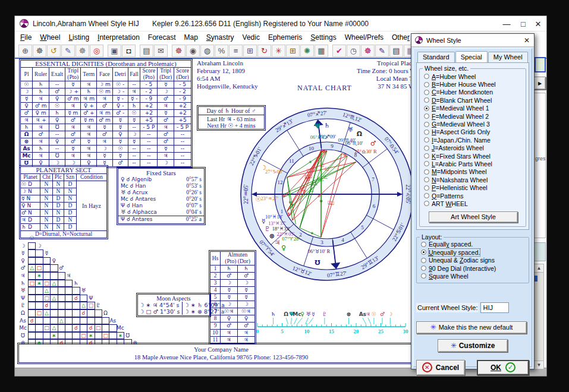 This screenshot has height=392, width=569. What do you see at coordinates (473, 196) in the screenshot?
I see `wheel-option-q-patterns: Q=Patterns` at bounding box center [473, 196].